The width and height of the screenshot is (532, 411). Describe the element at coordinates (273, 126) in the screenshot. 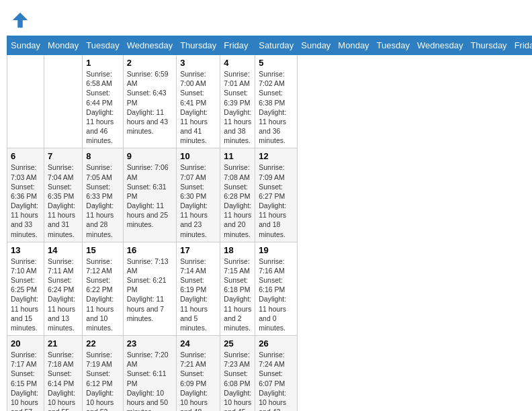

I see `daylight-text: Daylight: 11 hours and 36 minutes.` at that location.